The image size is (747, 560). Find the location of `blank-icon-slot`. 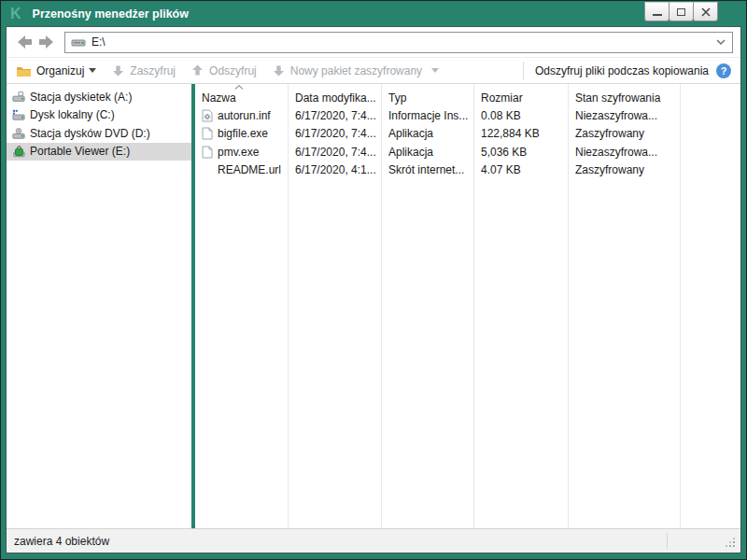

blank-icon-slot is located at coordinates (207, 170).